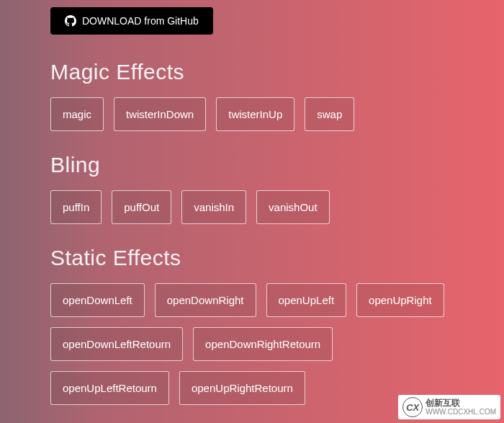 This screenshot has height=423, width=504. I want to click on section-title: Bling, so click(252, 165).